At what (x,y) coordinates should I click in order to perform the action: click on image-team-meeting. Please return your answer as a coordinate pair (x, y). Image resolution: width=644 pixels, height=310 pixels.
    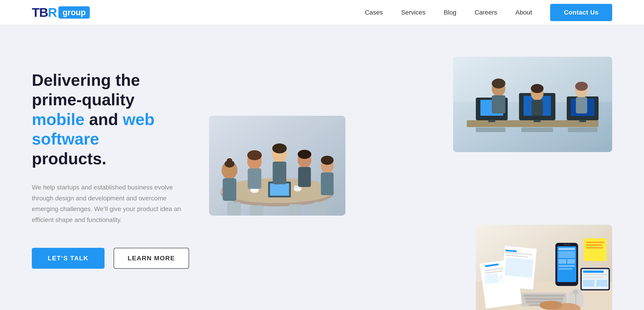
    Looking at the image, I should click on (277, 166).